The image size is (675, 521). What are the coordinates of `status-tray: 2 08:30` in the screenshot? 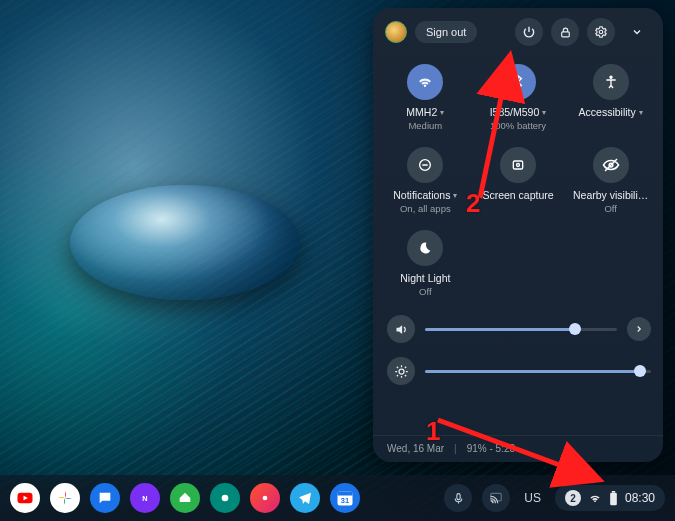 It's located at (610, 498).